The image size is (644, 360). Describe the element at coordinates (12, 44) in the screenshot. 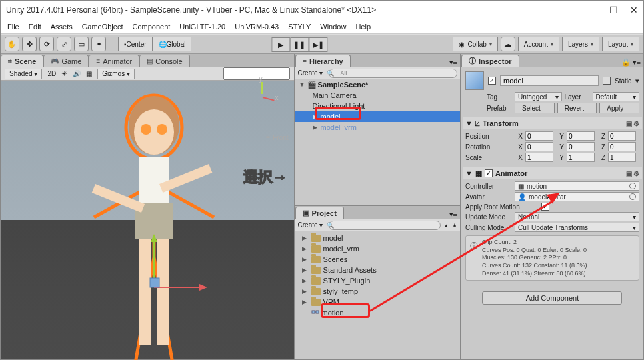

I see `hand-tool: ✋` at that location.